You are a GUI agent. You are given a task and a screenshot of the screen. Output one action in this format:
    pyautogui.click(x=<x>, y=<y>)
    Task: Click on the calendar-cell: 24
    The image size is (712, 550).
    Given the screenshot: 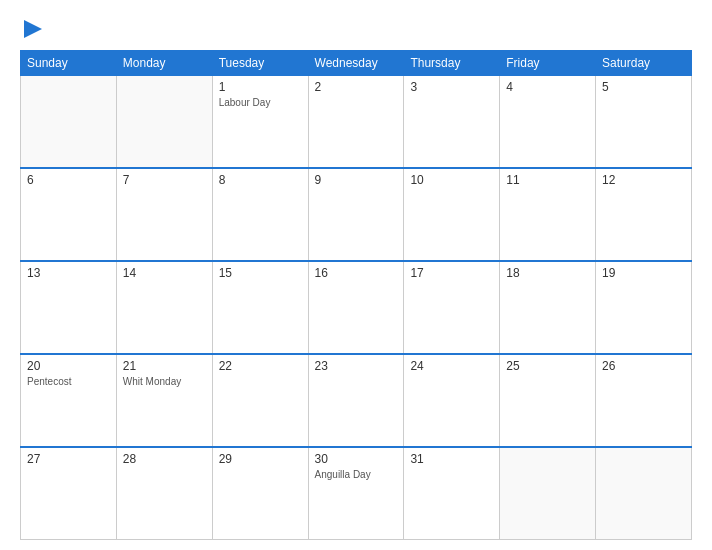 What is the action you would take?
    pyautogui.click(x=452, y=400)
    